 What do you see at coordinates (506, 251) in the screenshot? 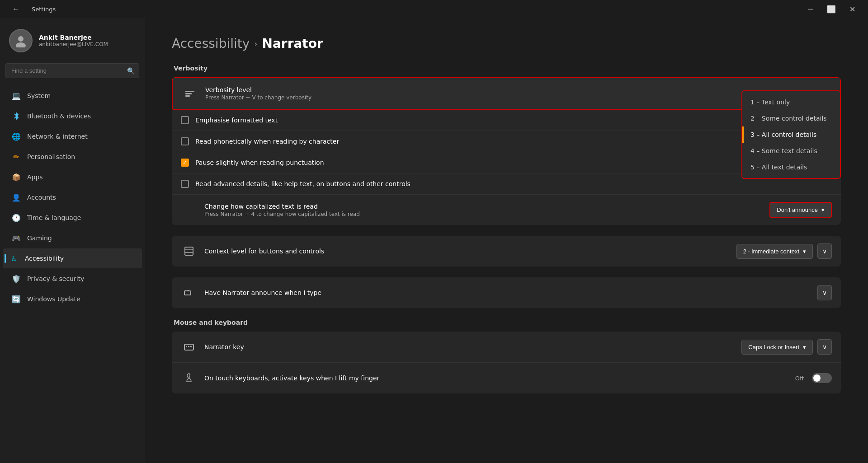
I see `context-group: Context level for buttons and controls 2…` at bounding box center [506, 251].